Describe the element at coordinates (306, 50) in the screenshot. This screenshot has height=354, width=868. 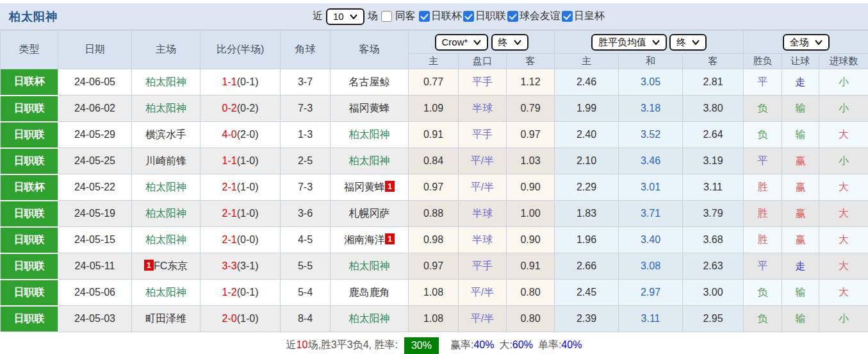
I see `col-header-corners: 角球` at that location.